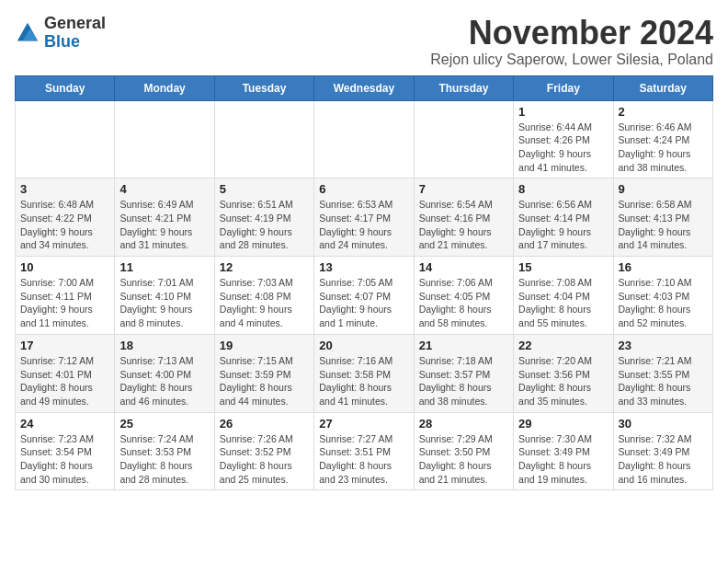 Image resolution: width=728 pixels, height=563 pixels. What do you see at coordinates (65, 451) in the screenshot?
I see `day-cell: 24Sunrise: 7:23 AM Sunset: 3:54 PM Dayli…` at bounding box center [65, 451].